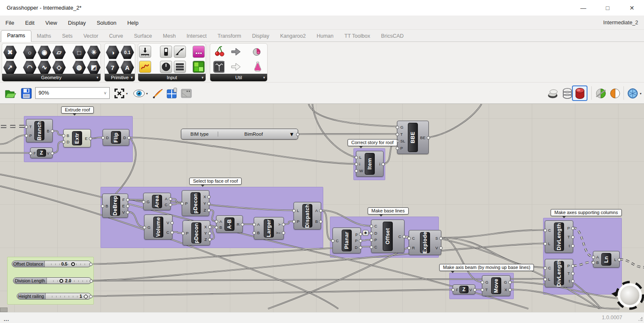  What do you see at coordinates (425, 243) in the screenshot?
I see `component-explode: ExplodeCRSV` at bounding box center [425, 243].